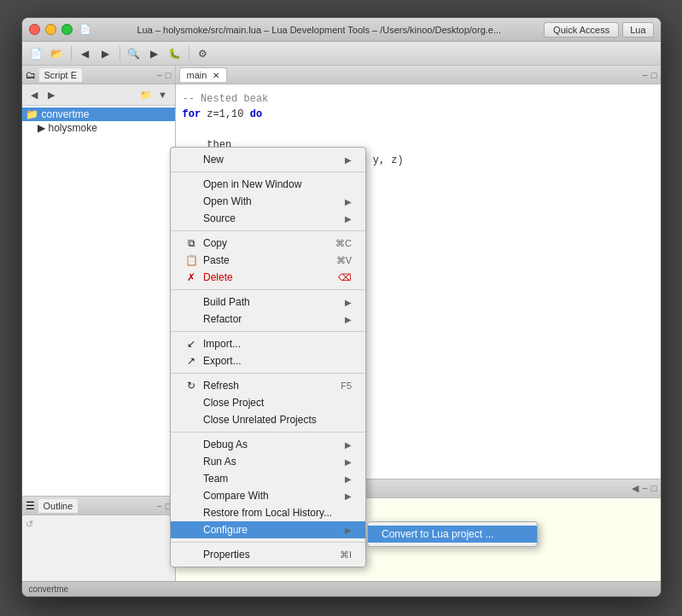  Describe the element at coordinates (154, 54) in the screenshot. I see `run-button: ▶` at that location.